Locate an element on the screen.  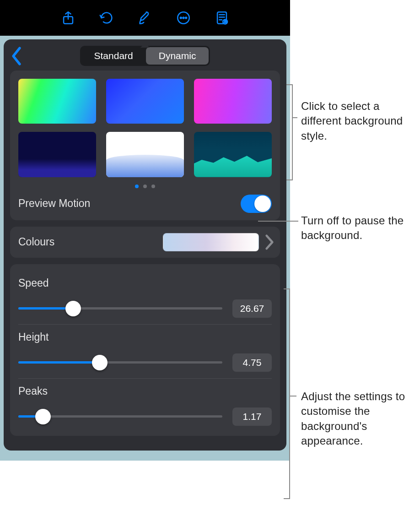
back-chevron-icon is located at coordinates (16, 56).